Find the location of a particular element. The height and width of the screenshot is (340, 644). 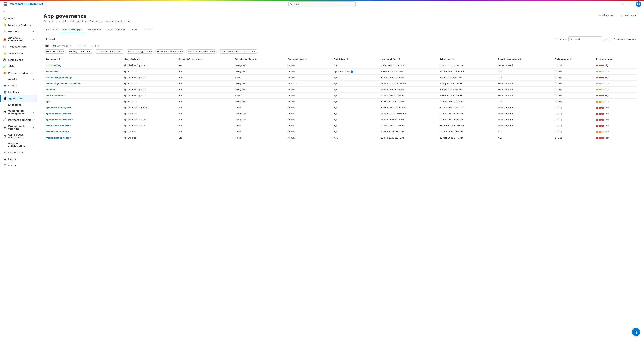

status-dot-enabled is located at coordinates (126, 114).